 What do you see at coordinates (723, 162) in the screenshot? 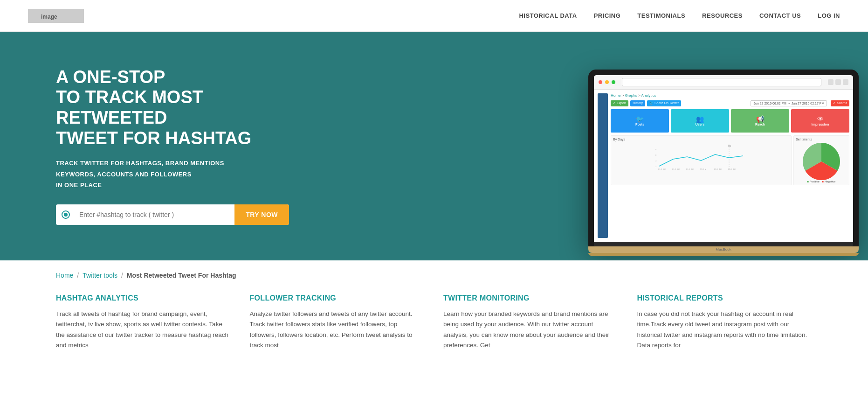
I see `laptop-mockup: Home > Graphs > Analytics ✓ Export Histo…` at bounding box center [723, 162].